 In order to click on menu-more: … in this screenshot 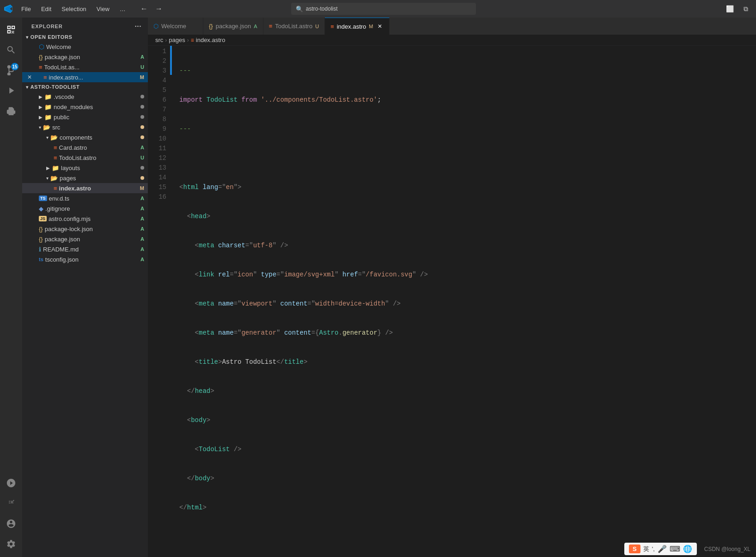, I will do `click(123, 9)`.